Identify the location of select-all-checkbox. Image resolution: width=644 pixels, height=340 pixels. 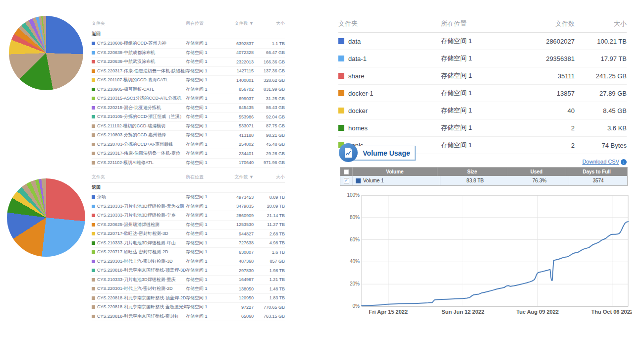
(346, 172).